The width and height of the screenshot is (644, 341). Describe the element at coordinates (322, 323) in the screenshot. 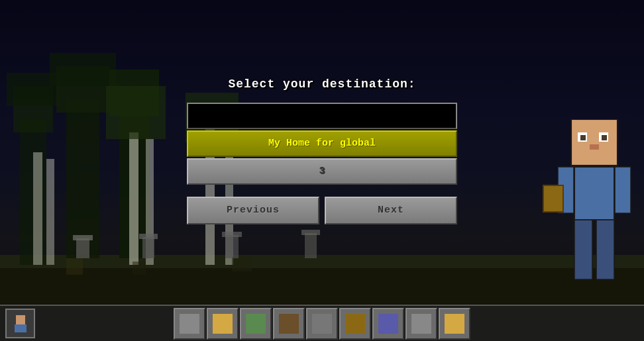

I see `hotbar` at that location.